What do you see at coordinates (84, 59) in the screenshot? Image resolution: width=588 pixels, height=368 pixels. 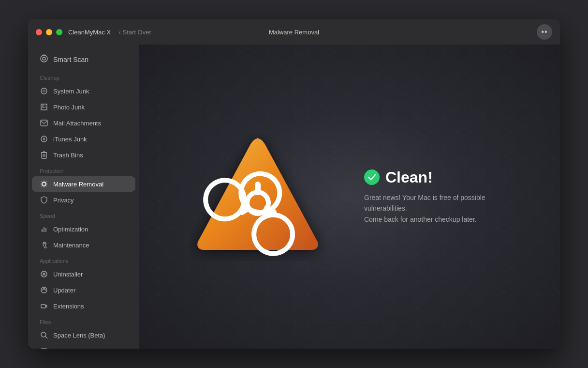 I see `sidebar-item-smart-scan: Smart Scan` at bounding box center [84, 59].